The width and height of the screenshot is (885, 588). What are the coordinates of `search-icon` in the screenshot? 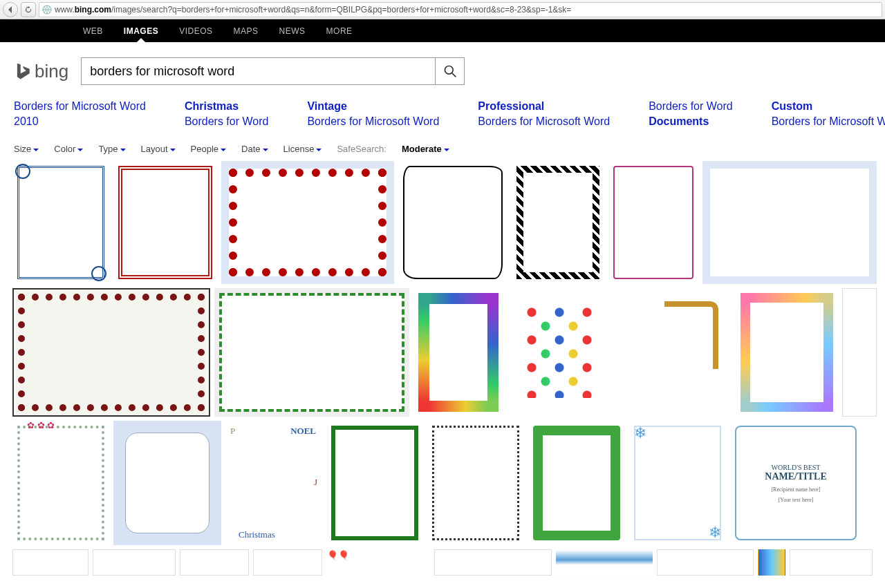 It's located at (450, 71).